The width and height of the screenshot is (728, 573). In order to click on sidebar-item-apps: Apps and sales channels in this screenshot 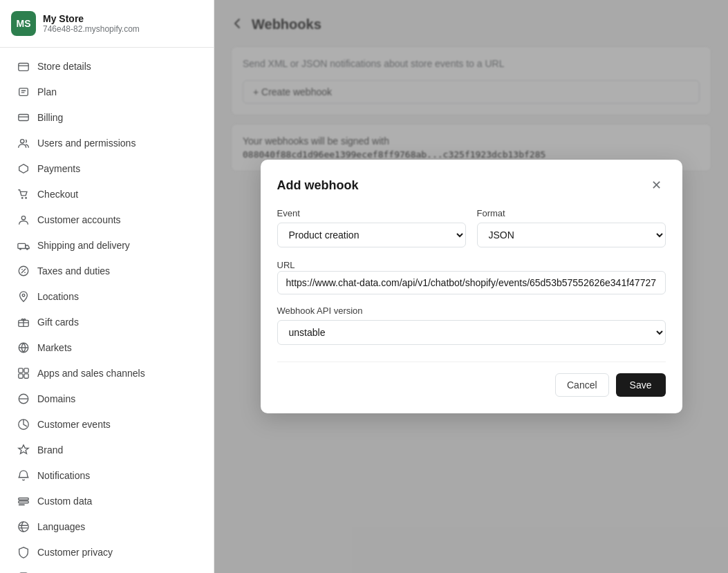, I will do `click(106, 373)`.